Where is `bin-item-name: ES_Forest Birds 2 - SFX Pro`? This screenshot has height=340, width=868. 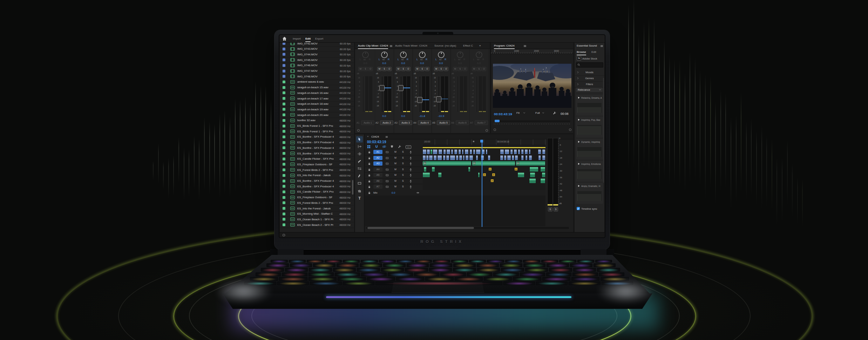 bin-item-name: ES_Forest Birds 2 - SFX Pro is located at coordinates (315, 170).